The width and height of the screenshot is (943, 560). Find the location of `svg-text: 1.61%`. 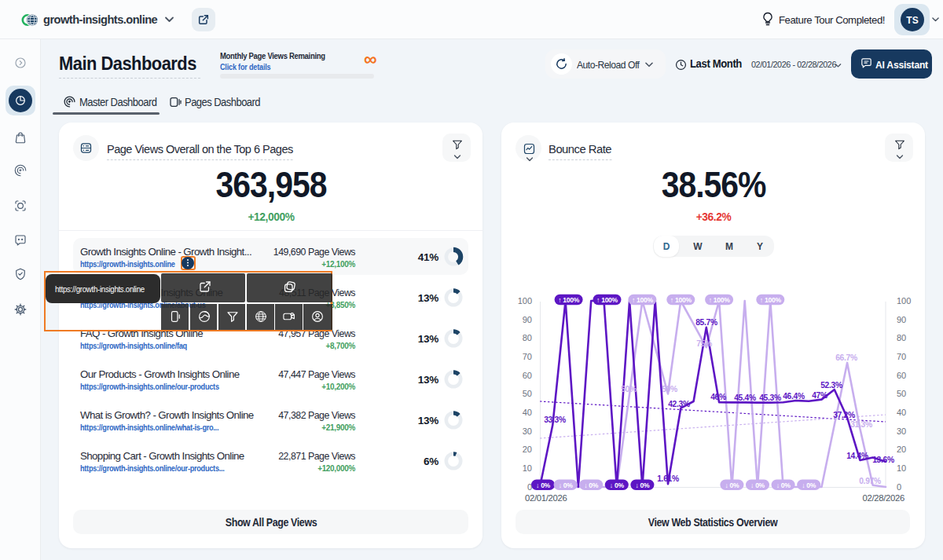

svg-text: 1.61% is located at coordinates (668, 479).